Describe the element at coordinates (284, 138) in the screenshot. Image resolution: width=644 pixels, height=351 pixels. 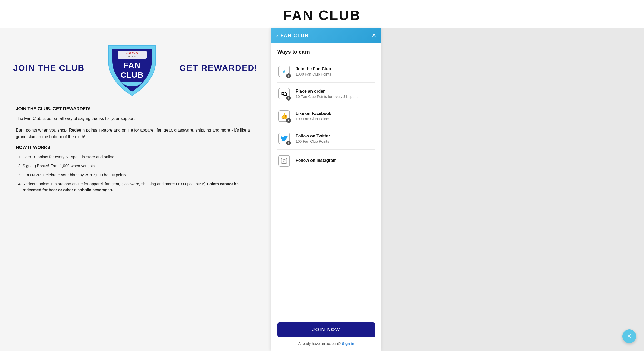
I see `twitter-bird-icon` at that location.